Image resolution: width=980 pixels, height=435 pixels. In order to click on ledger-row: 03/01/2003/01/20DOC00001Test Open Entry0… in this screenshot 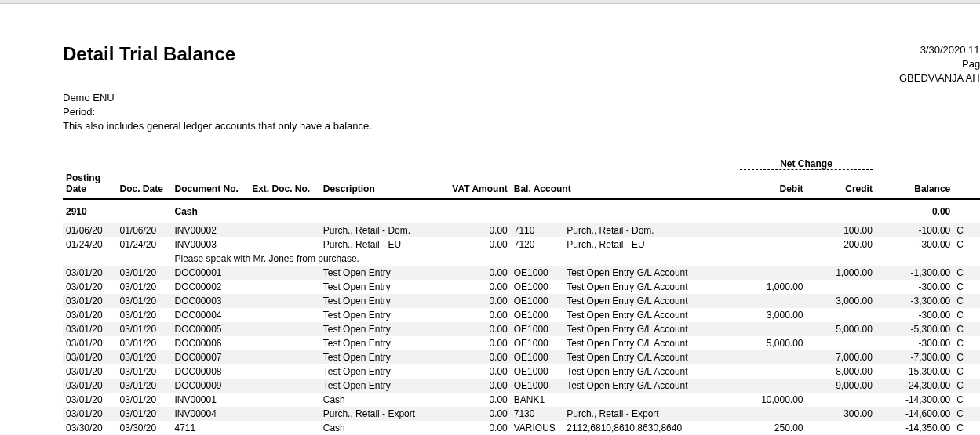, I will do `click(521, 273)`.